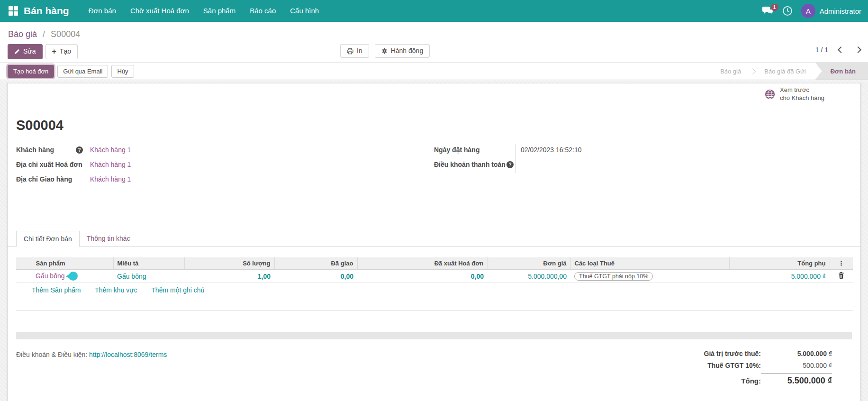 Image resolution: width=868 pixels, height=401 pixels. Describe the element at coordinates (434, 11) in the screenshot. I see `top-navbar: Bán hàng Đơn bán Chờ xuất Hoá đơn Sản ph…` at that location.